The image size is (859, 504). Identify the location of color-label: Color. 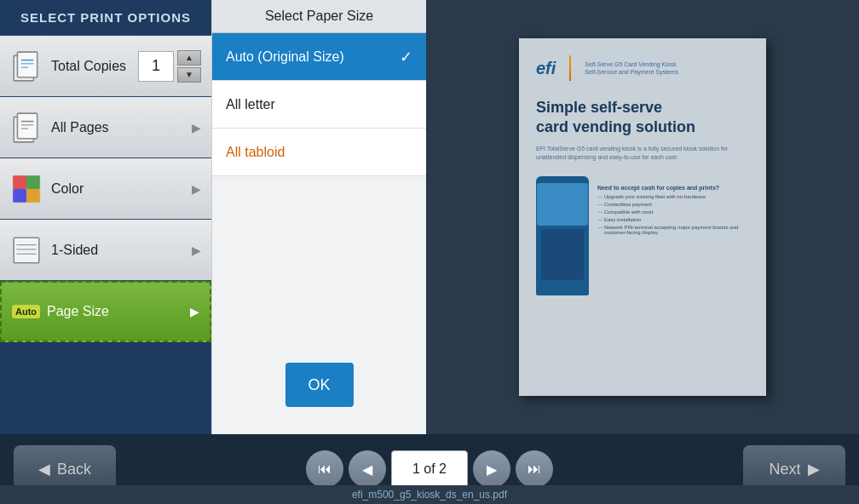
(121, 189).